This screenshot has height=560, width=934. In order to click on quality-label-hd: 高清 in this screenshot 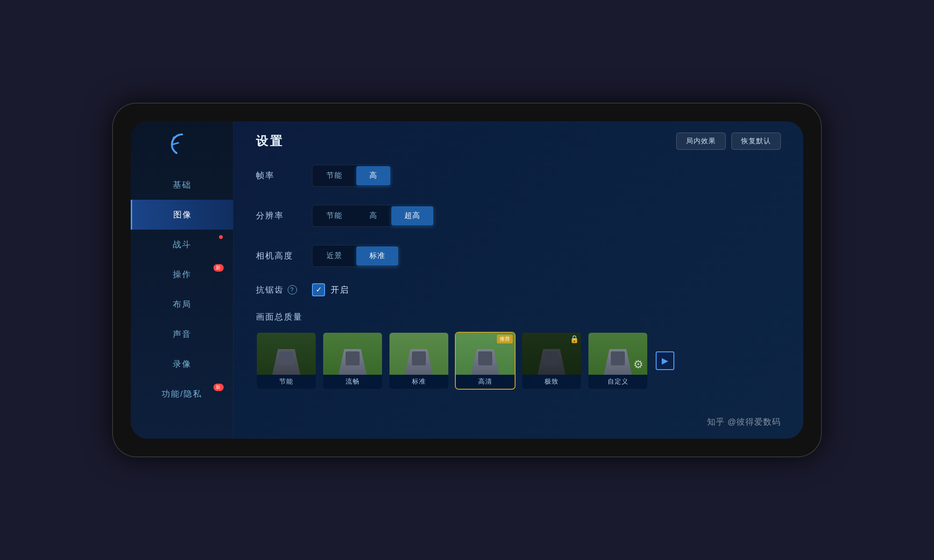, I will do `click(485, 382)`.